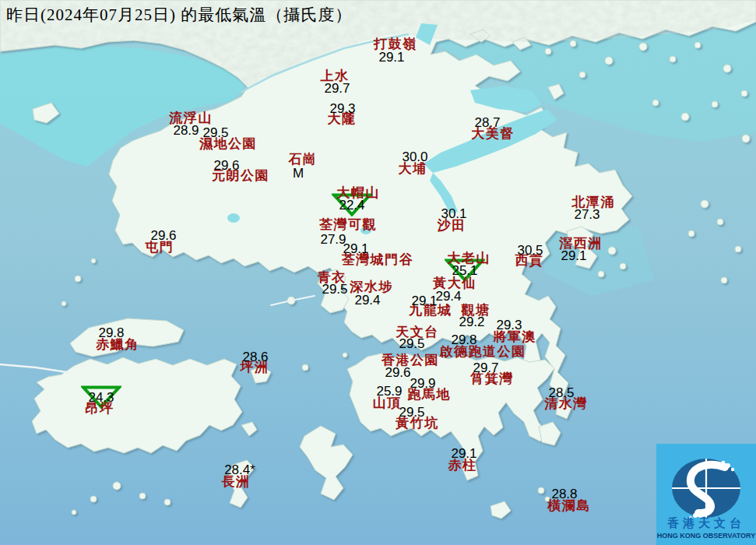 This screenshot has height=545, width=756. Describe the element at coordinates (706, 536) in the screenshot. I see `hko-logo-english: HONG KONG OBSERVATORY` at that location.